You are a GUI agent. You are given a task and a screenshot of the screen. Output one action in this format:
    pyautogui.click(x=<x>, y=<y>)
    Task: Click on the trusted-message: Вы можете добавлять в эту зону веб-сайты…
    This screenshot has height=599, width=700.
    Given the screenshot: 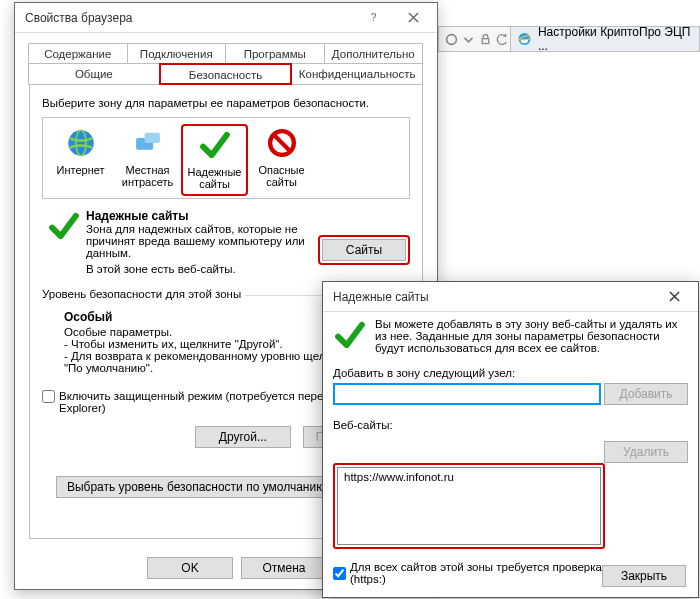 What is the action you would take?
    pyautogui.click(x=532, y=336)
    